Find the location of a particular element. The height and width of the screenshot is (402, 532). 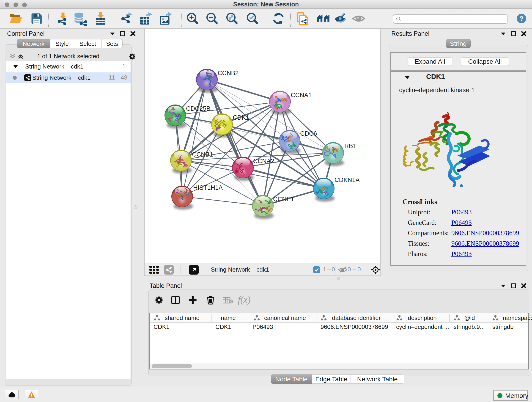

svg-text: CDC6 is located at coordinates (309, 134).